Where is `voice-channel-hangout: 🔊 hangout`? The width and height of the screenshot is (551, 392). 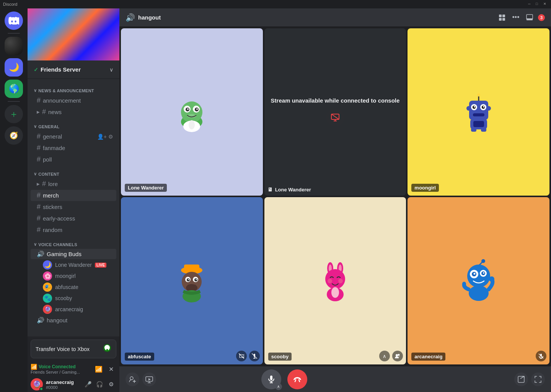
voice-channel-hangout: 🔊 hangout is located at coordinates (73, 320).